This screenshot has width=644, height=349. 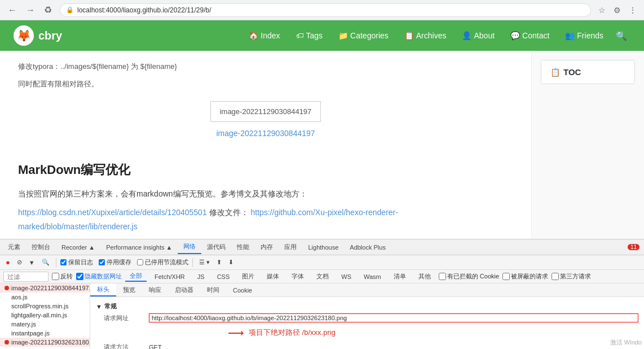 What do you see at coordinates (617, 10) in the screenshot?
I see `browser-actions: ☆ ⚙ ⋮` at bounding box center [617, 10].